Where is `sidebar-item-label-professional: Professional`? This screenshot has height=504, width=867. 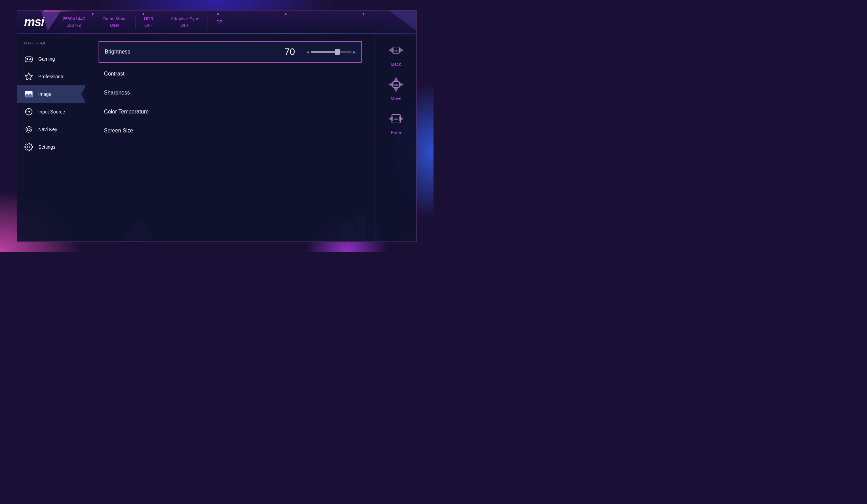
sidebar-item-label-professional: Professional is located at coordinates (51, 76).